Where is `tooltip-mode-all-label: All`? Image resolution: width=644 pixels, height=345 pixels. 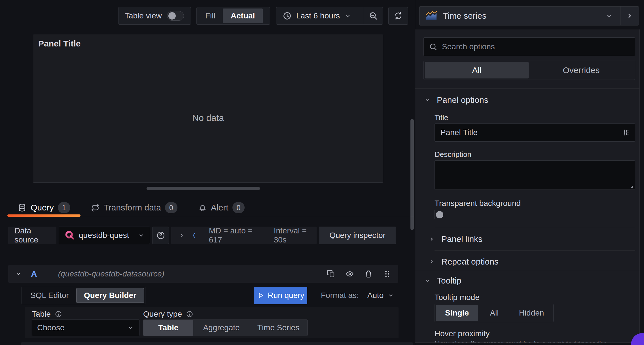
tooltip-mode-all-label: All is located at coordinates (494, 313).